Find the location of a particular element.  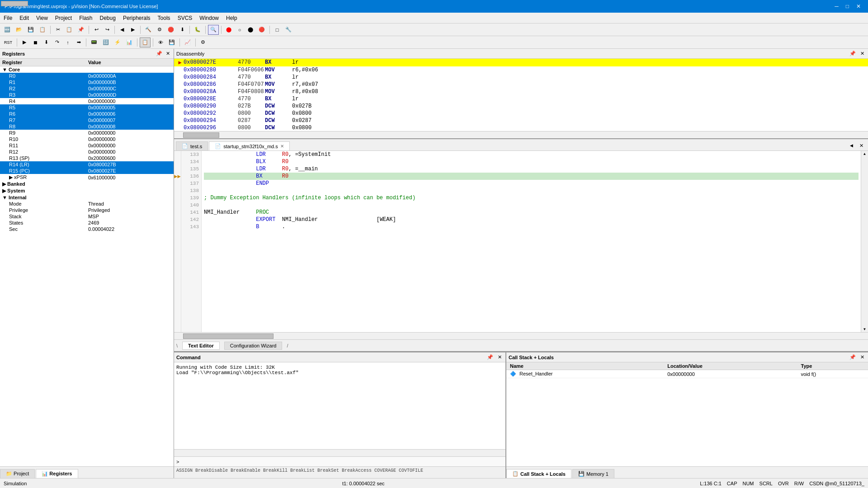

tab-memory-1: 💾 Memory 1 is located at coordinates (593, 474).